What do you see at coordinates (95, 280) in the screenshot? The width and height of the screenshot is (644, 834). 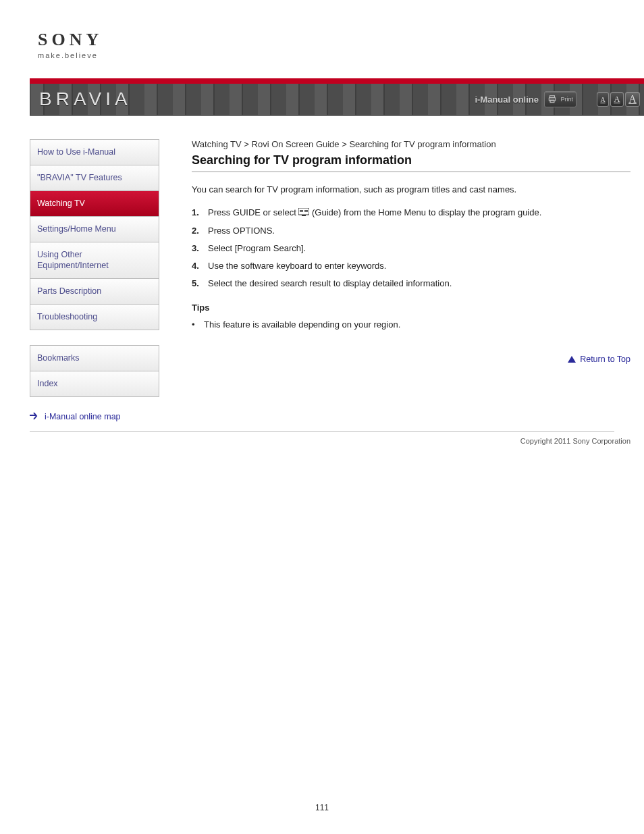 I see `sidebar: How to Use i-Manual "BRAVIA" TV Features…` at bounding box center [95, 280].